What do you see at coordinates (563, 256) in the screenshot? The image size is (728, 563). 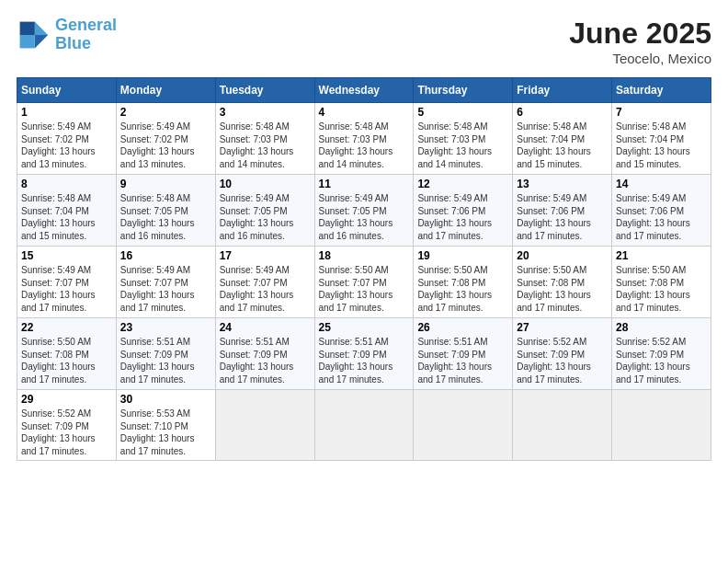 I see `day-number: 20` at bounding box center [563, 256].